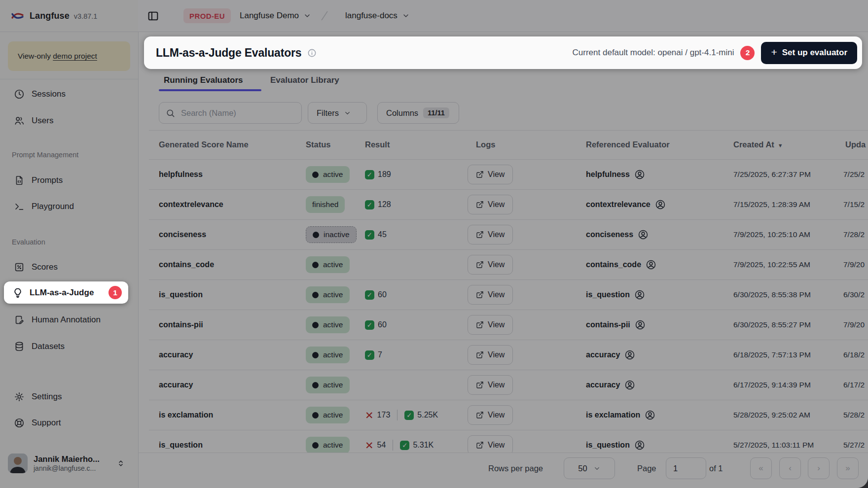 The image size is (868, 488). What do you see at coordinates (761, 468) in the screenshot?
I see `first-page-button: «` at bounding box center [761, 468].